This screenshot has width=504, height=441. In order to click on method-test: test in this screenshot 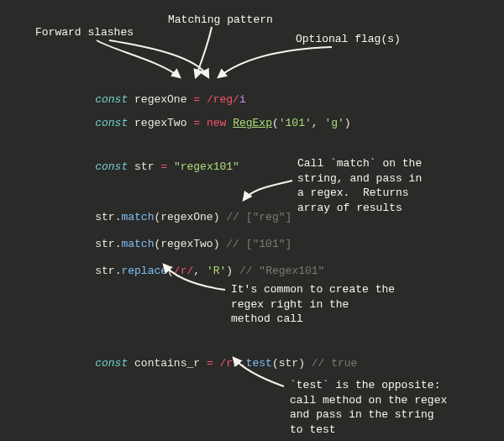, I will do `click(259, 363)`.